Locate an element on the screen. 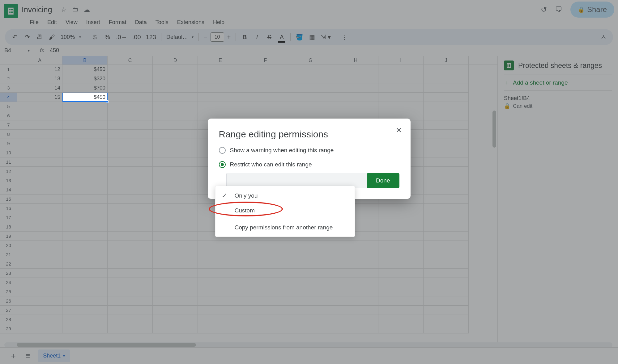  done-button: Done is located at coordinates (383, 181).